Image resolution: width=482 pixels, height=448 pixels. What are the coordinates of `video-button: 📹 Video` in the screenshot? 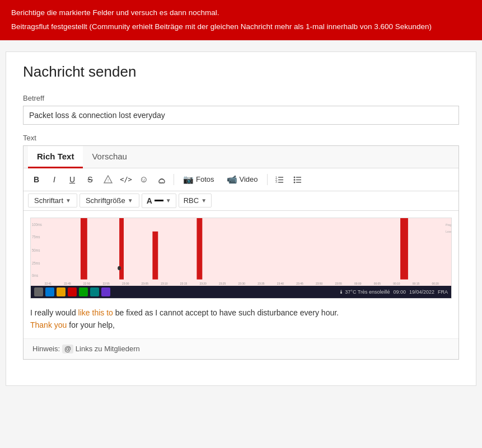 It's located at (242, 180).